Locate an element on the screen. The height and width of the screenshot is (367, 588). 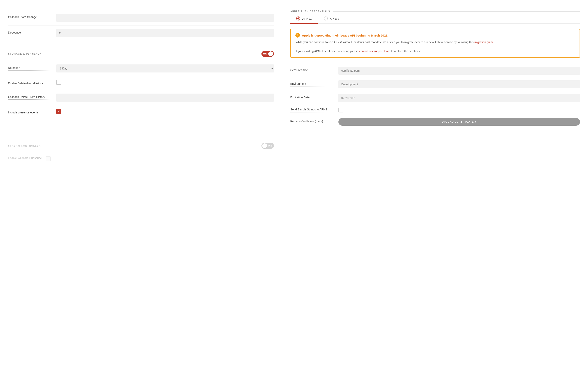
send-simple-strings-row: Send Simple Strings to APNS is located at coordinates (435, 110).